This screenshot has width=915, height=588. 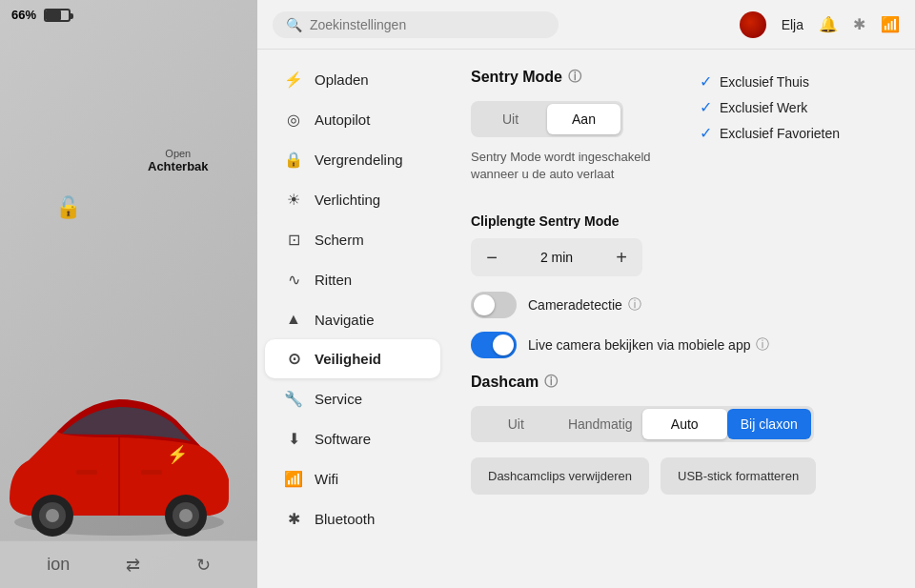 What do you see at coordinates (770, 133) in the screenshot?
I see `checkbox-favorieten: ✓ Exclusief Favorieten` at bounding box center [770, 133].